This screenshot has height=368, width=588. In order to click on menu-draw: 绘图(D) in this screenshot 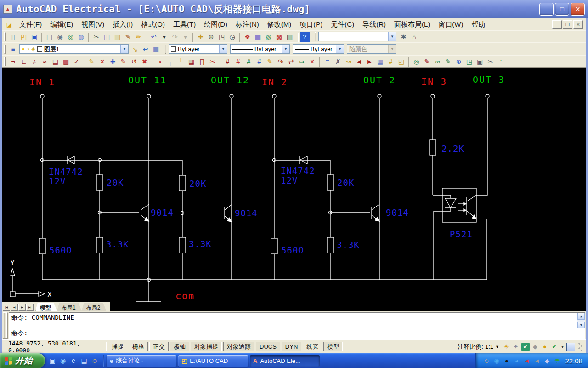, I will do `click(216, 25)`.